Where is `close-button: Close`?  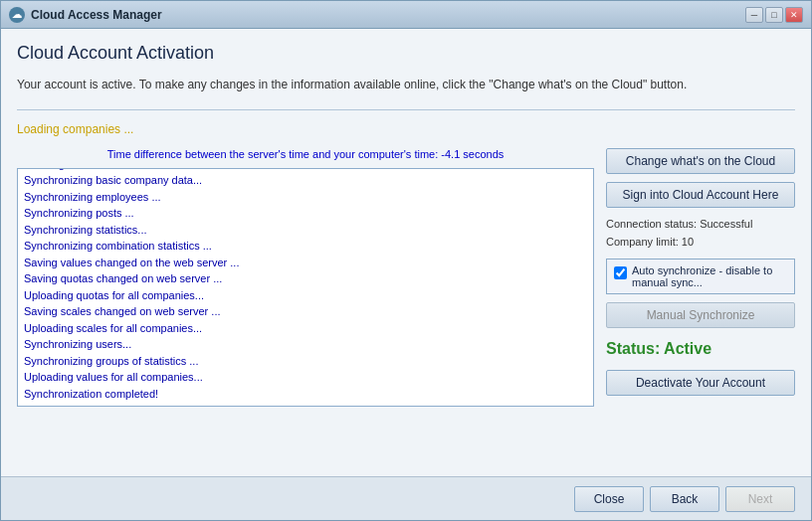
close-button: Close is located at coordinates (609, 499).